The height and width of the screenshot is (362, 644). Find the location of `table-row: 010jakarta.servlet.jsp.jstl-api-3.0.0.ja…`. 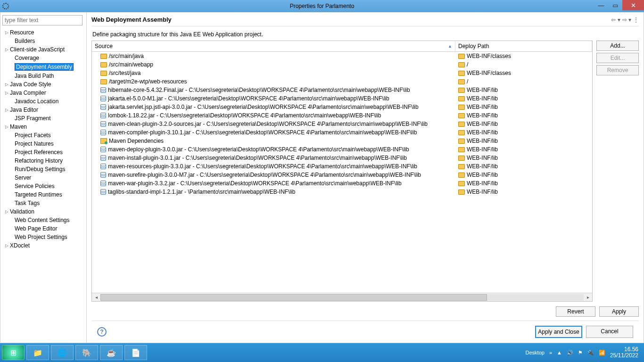

table-row: 010jakarta.servlet.jsp.jstl-api-3.0.0.ja… is located at coordinates (342, 107).